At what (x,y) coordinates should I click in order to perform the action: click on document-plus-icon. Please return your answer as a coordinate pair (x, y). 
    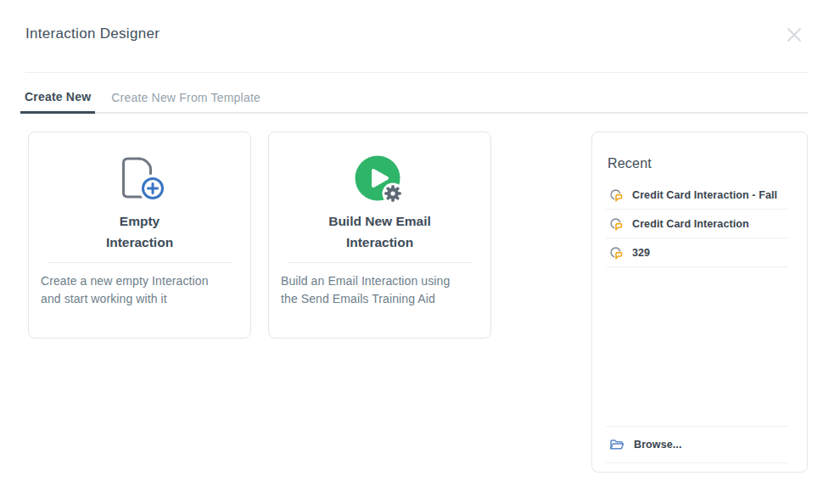
    Looking at the image, I should click on (139, 180).